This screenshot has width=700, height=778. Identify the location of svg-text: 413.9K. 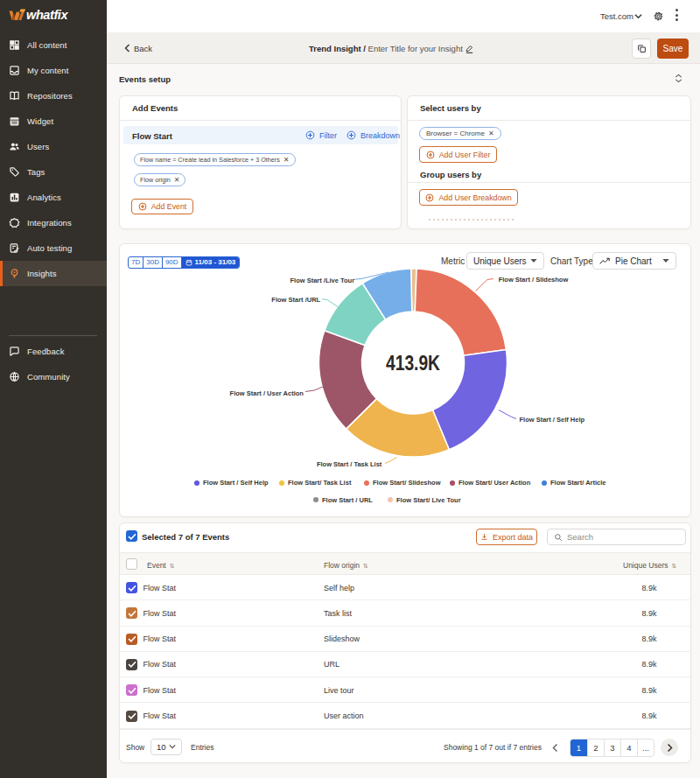
(413, 362).